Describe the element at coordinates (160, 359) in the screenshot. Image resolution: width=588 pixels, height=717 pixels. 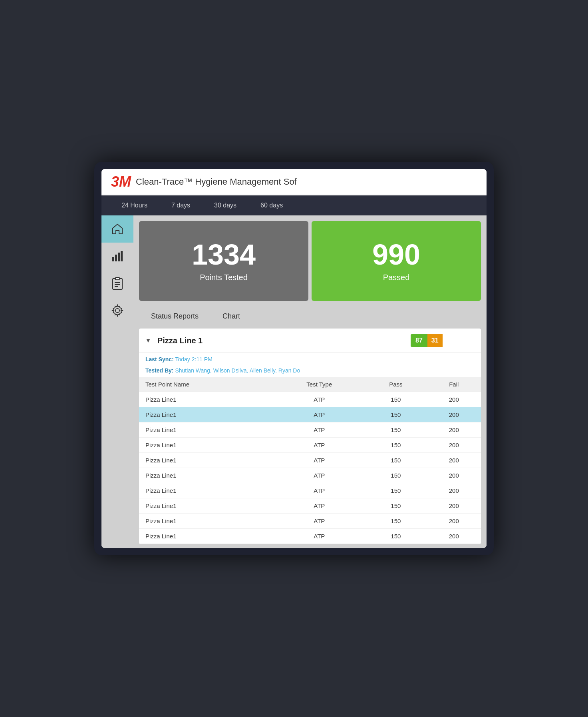
I see `last-sync-label: Last Sync:` at that location.